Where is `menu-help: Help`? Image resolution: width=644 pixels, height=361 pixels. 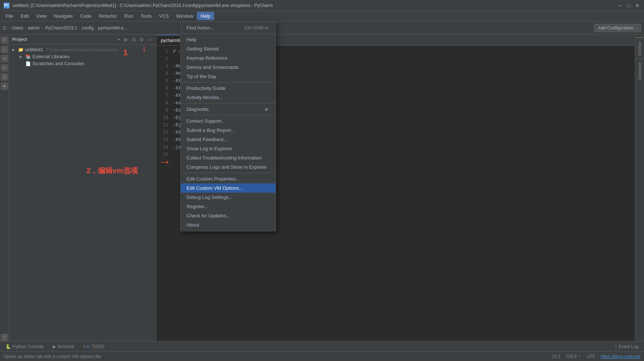 menu-help: Help is located at coordinates (205, 16).